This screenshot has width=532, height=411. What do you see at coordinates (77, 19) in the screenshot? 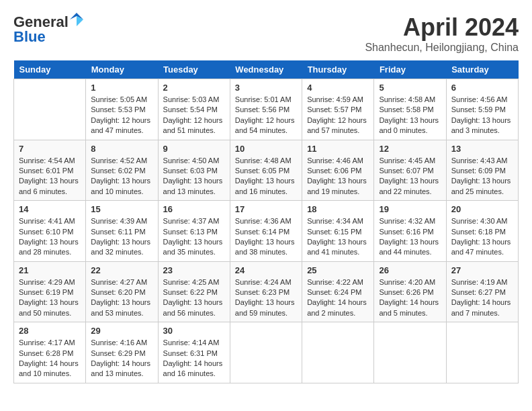
I see `logo-icon` at bounding box center [77, 19].